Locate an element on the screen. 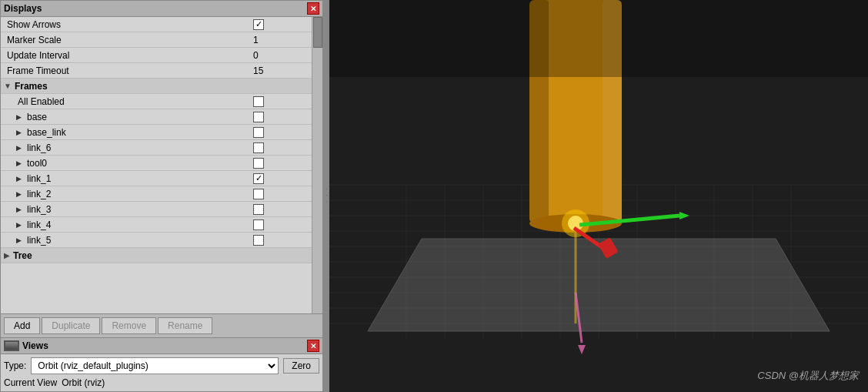 The width and height of the screenshot is (868, 392). displays-title: Displays is located at coordinates (155, 8).